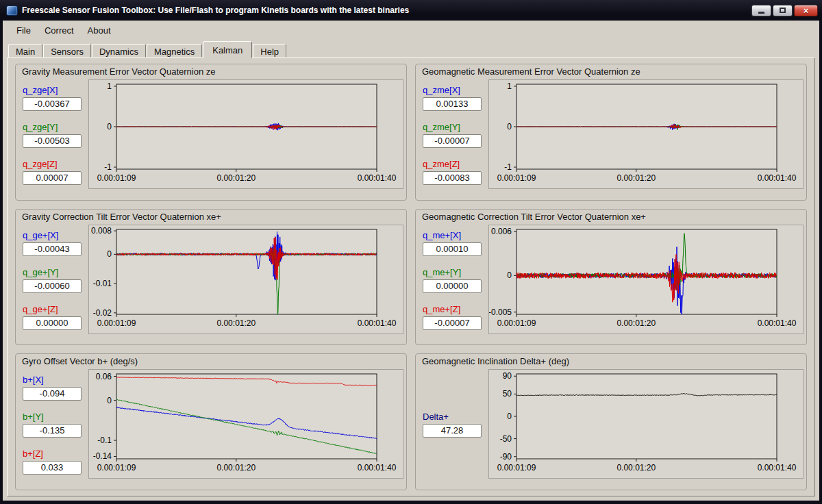 This screenshot has width=822, height=504. I want to click on tab-main: Main, so click(25, 51).